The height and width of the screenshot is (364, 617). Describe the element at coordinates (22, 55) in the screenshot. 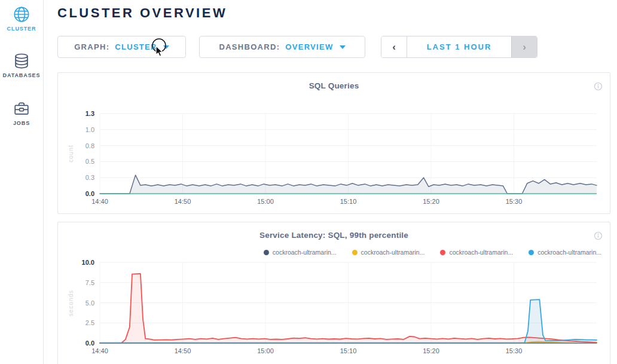

I see `sidebar-item-databases: DATABASES` at that location.